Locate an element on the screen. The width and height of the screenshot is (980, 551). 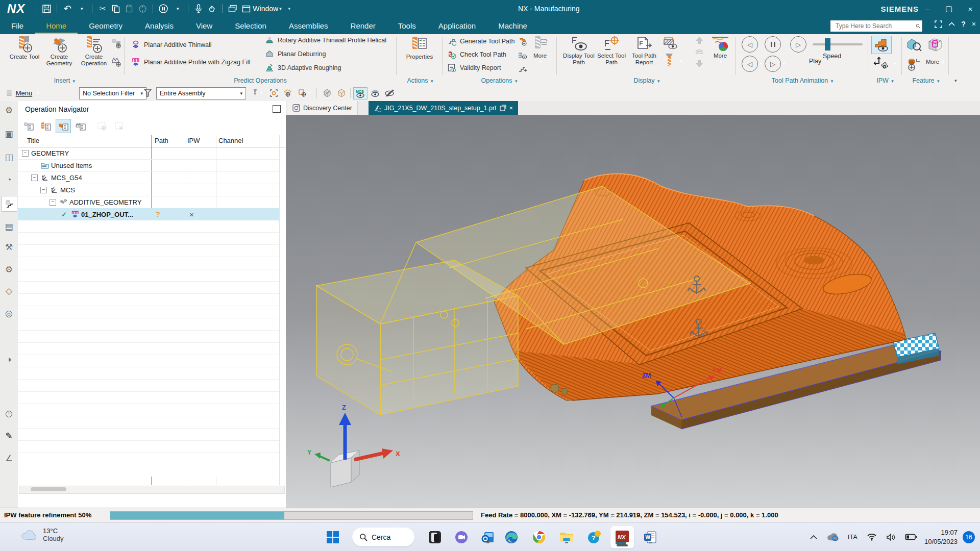
operations-more-button: More ▾ is located at coordinates (540, 50).